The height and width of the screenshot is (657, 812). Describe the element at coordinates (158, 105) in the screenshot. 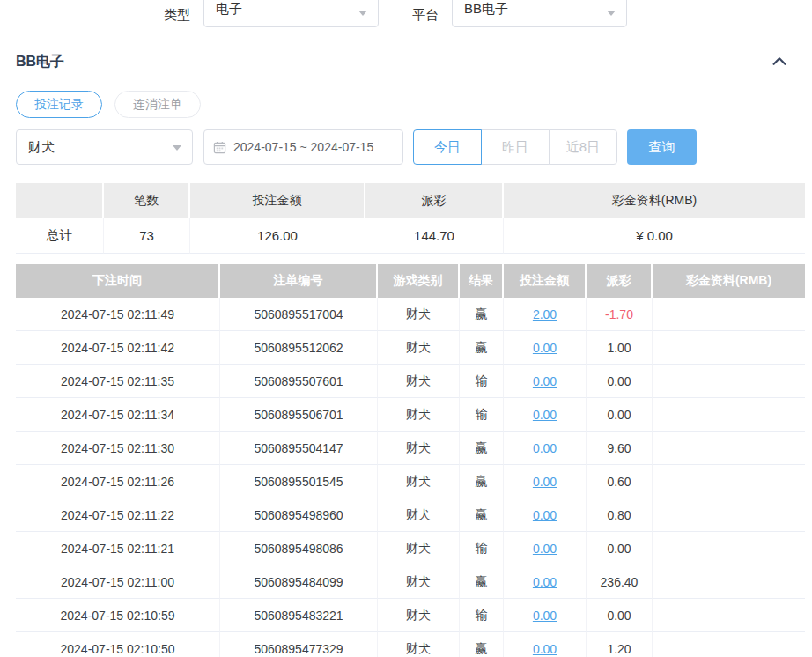

I see `tab-label: 连消注单` at that location.